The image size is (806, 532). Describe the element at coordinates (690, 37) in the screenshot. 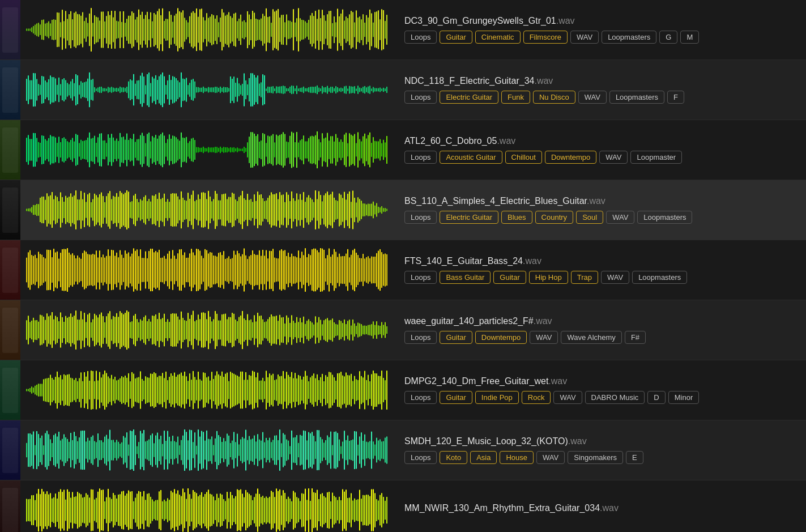

I see `track-tag: M` at that location.